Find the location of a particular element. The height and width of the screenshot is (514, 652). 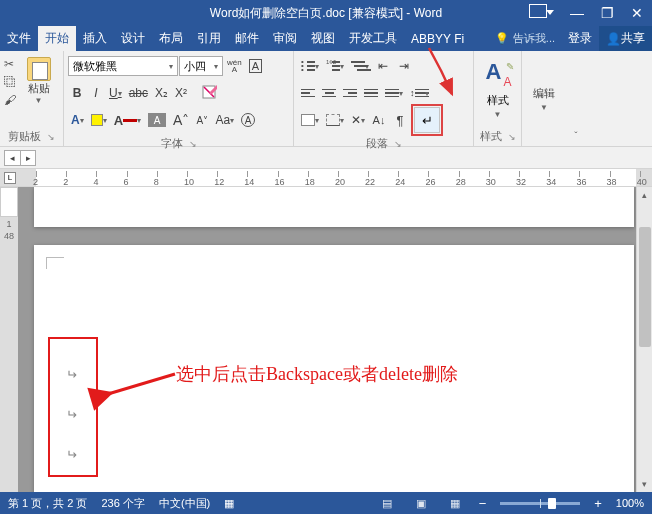

char-shading-button: A is located at coordinates (157, 120).